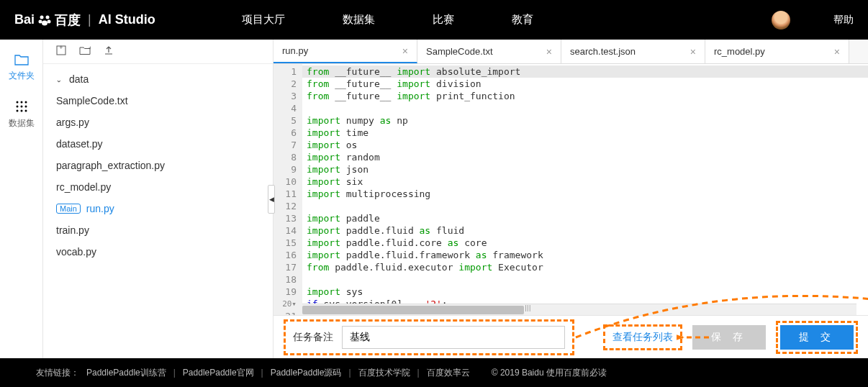  I want to click on rail-item-datasets: 数据集, so click(22, 115).